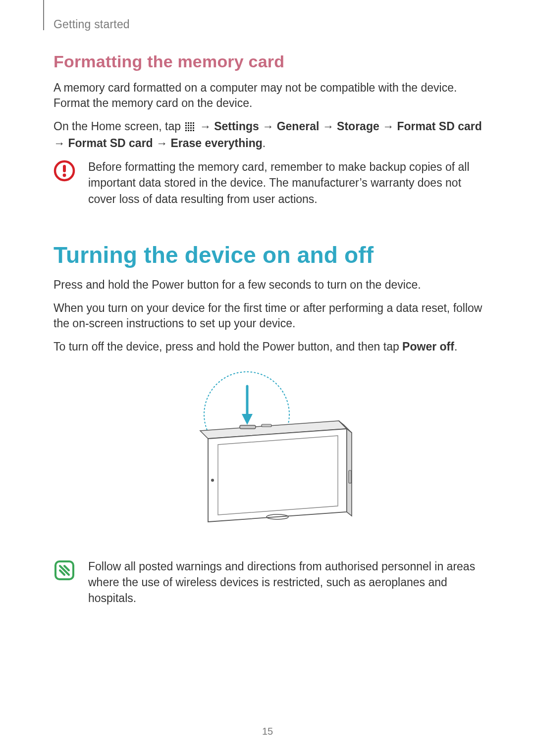 This screenshot has height=756, width=535. What do you see at coordinates (228, 347) in the screenshot?
I see `power-off-pre: To turn off the device, press and hold t…` at bounding box center [228, 347].